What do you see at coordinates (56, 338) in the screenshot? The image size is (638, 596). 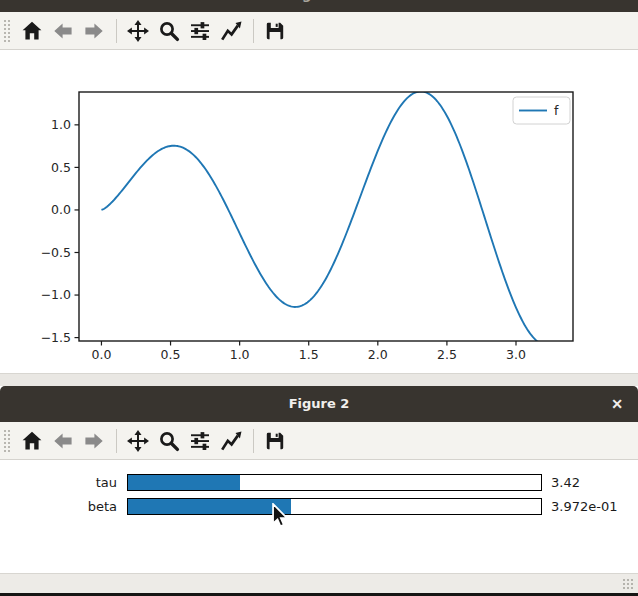 I see `y-tick-label: −1.5` at bounding box center [56, 338].